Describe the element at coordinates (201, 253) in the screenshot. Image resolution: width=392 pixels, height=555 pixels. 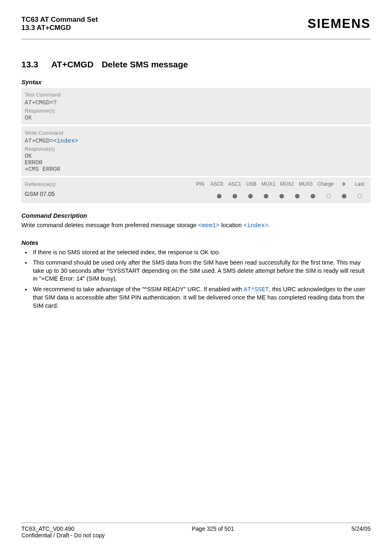
I see `note-item-1: If there is no SMS stored at the selecte…` at that location.